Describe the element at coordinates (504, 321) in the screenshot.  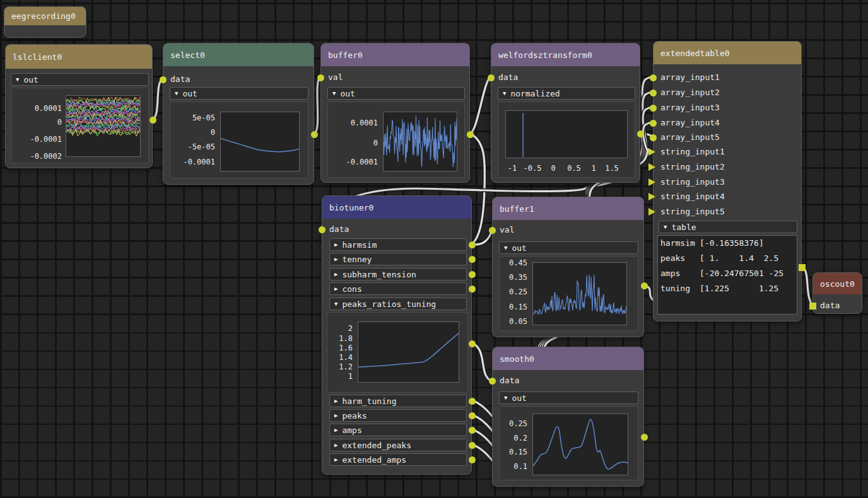
I see `y-tick-label: 0.05` at that location.